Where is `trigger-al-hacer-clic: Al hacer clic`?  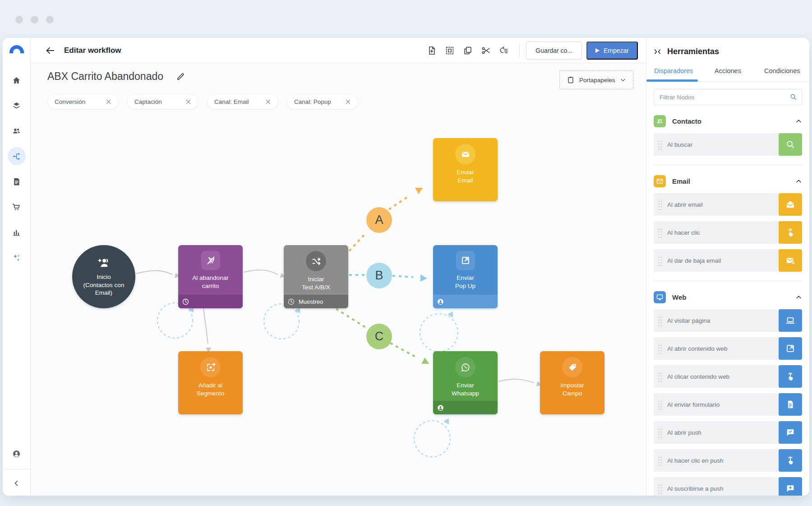
trigger-al-hacer-clic: Al hacer clic is located at coordinates (728, 232).